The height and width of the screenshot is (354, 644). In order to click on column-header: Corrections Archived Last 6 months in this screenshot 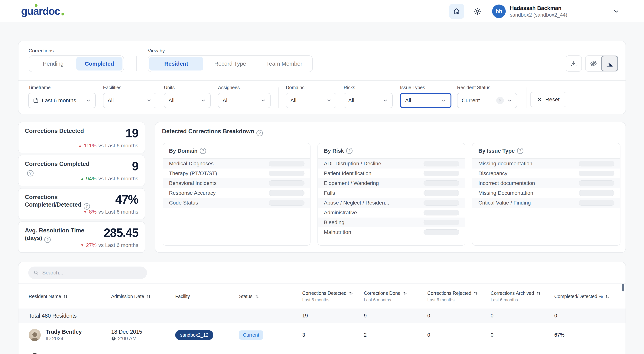, I will do `click(522, 296)`.